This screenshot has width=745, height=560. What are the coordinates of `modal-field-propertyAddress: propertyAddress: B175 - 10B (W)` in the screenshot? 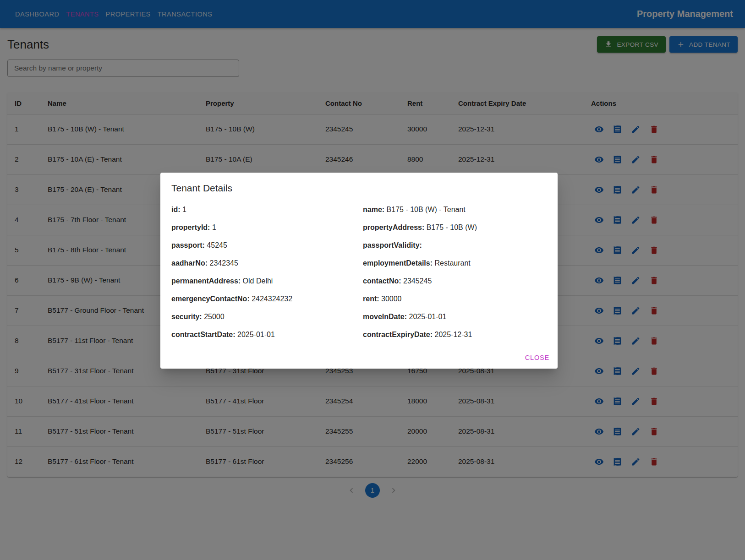 It's located at (455, 227).